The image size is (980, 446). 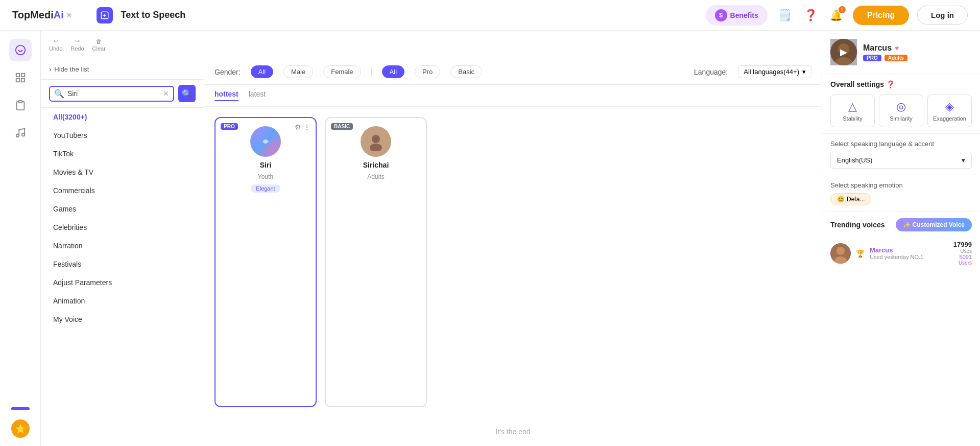 I want to click on dollar-icon: $, so click(x=721, y=15).